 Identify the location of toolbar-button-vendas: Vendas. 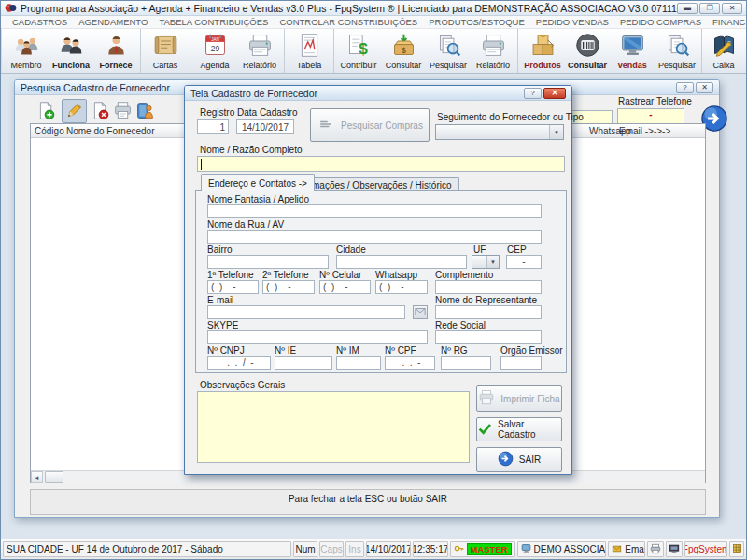
(632, 50).